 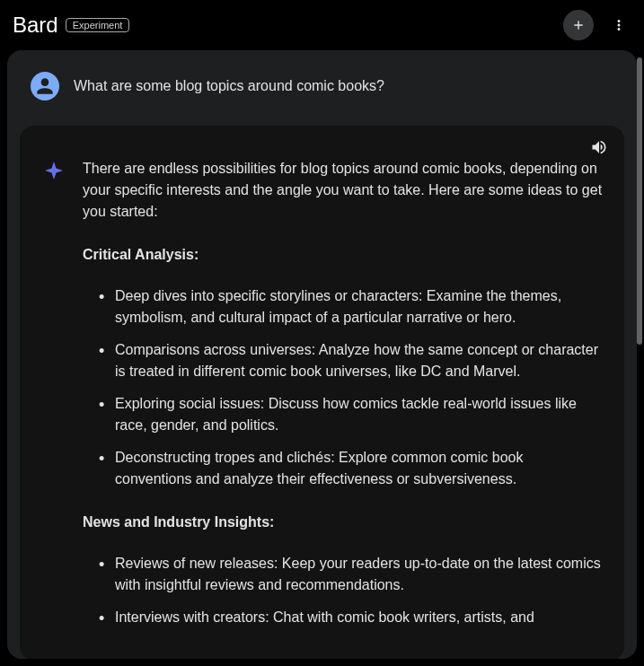 I want to click on response-intro: There are endless possibilities for blog…, so click(x=343, y=190).